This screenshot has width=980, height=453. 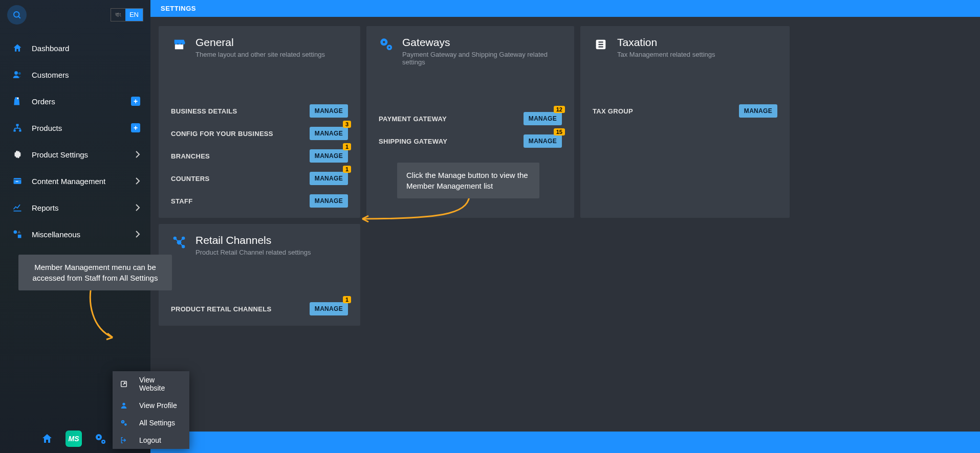 I want to click on setting-row: PRODUCT RETAIL CHANNELS 1 MANAGE, so click(x=259, y=309).